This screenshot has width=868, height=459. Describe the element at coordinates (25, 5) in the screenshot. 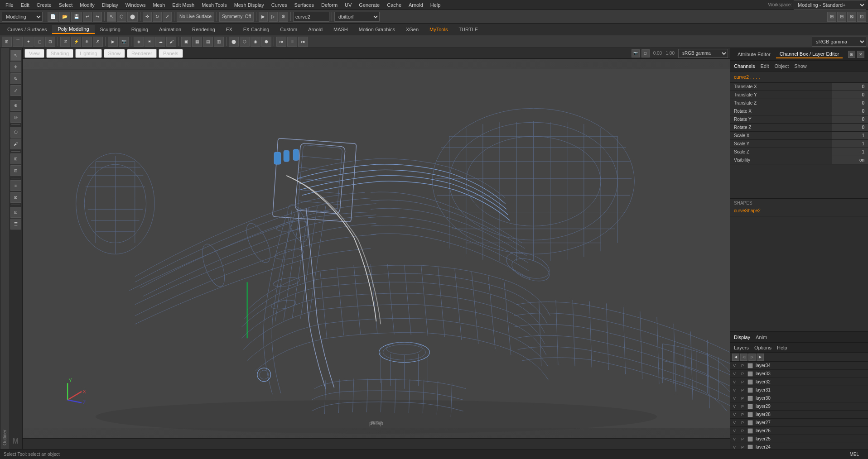

I see `menu-edit: Edit` at that location.